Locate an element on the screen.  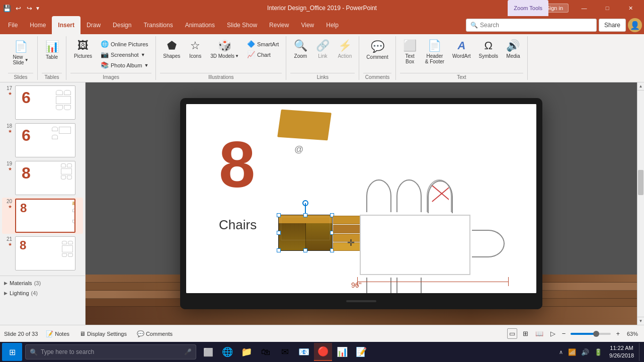
taskbar-search: 🔍 Type here to search 🎤 is located at coordinates (111, 352).